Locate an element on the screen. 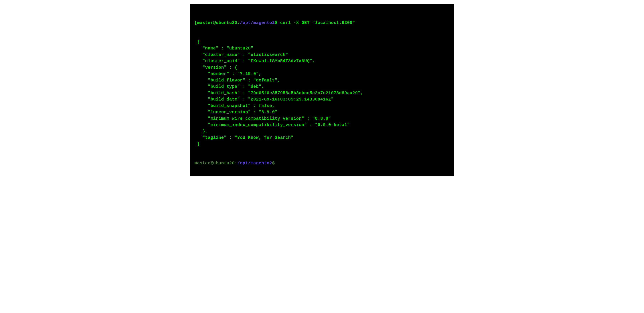 The image size is (644, 313). output-line: } is located at coordinates (322, 144).